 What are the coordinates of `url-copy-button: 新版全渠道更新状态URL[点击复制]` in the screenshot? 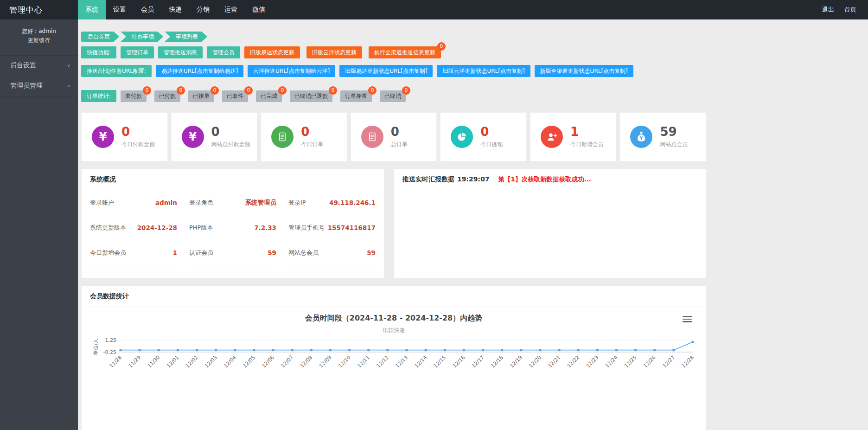 It's located at (584, 71).